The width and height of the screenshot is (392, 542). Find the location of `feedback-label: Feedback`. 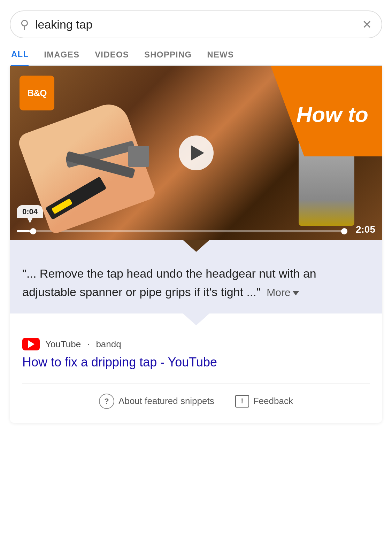

feedback-label: Feedback is located at coordinates (273, 401).